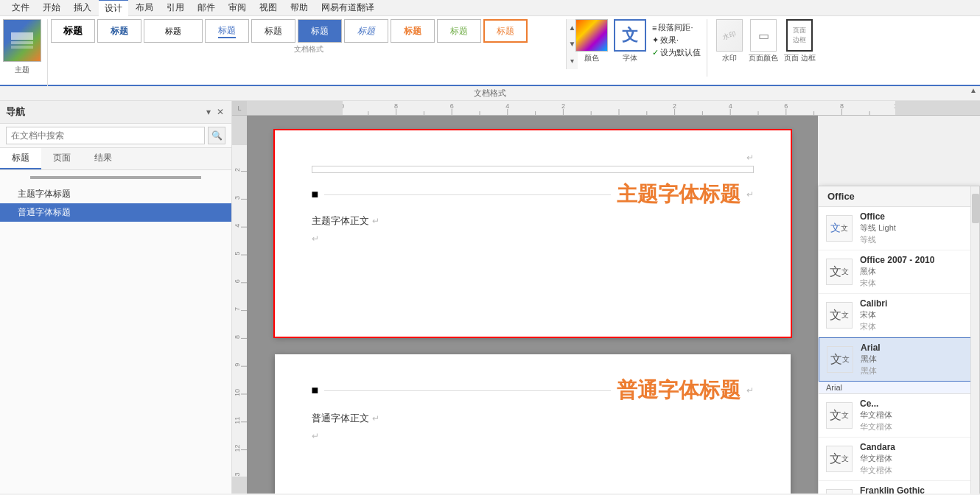 The image size is (980, 495). What do you see at coordinates (592, 35) in the screenshot?
I see `colors-button` at bounding box center [592, 35].